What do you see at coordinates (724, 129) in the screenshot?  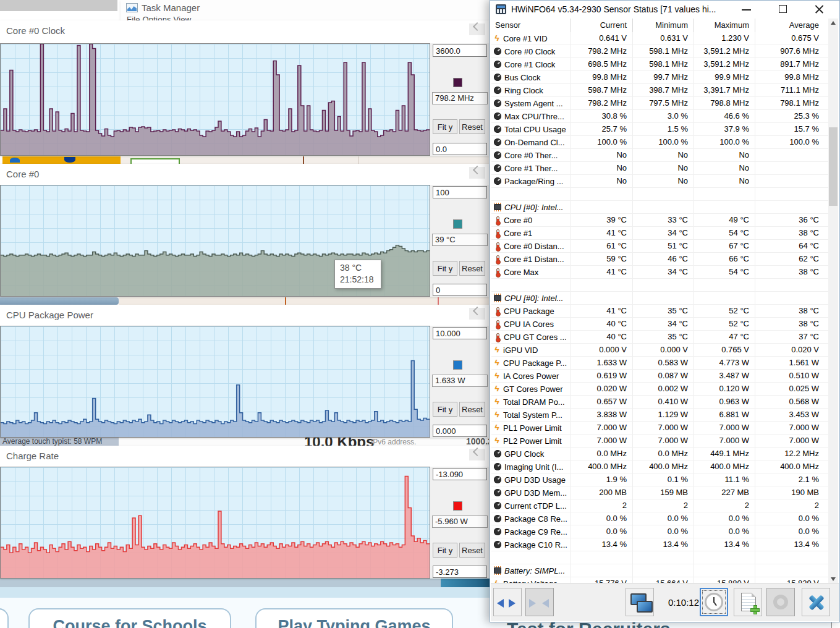 I see `sensor-value: 37.9 %` at bounding box center [724, 129].